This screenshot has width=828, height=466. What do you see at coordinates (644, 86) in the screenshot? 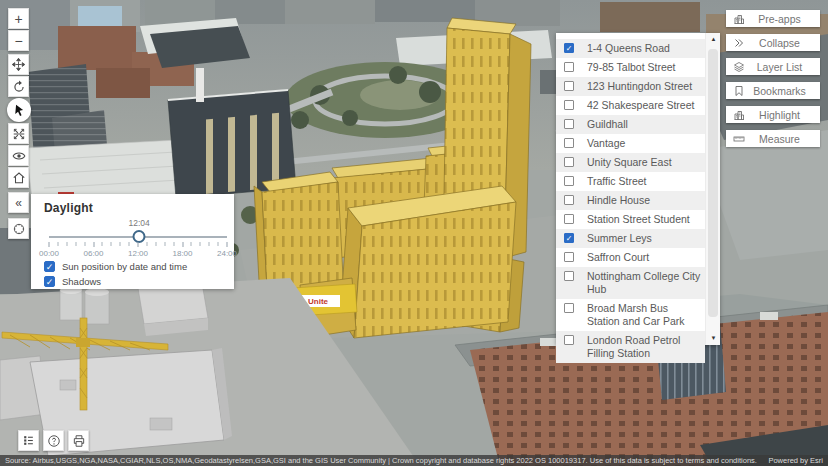
I see `layer-item-label: 123 Huntingdon Street` at bounding box center [644, 86].